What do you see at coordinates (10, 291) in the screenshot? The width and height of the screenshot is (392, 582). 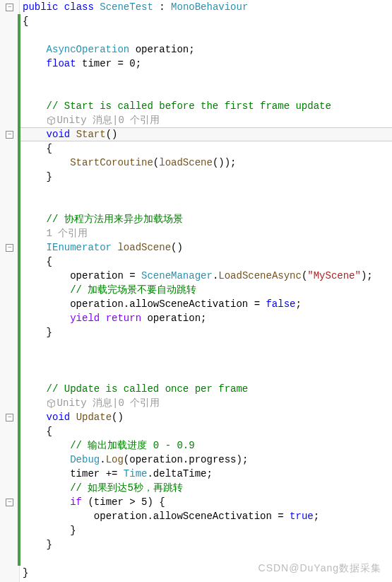 I see `gutter: −−−−−` at bounding box center [10, 291].